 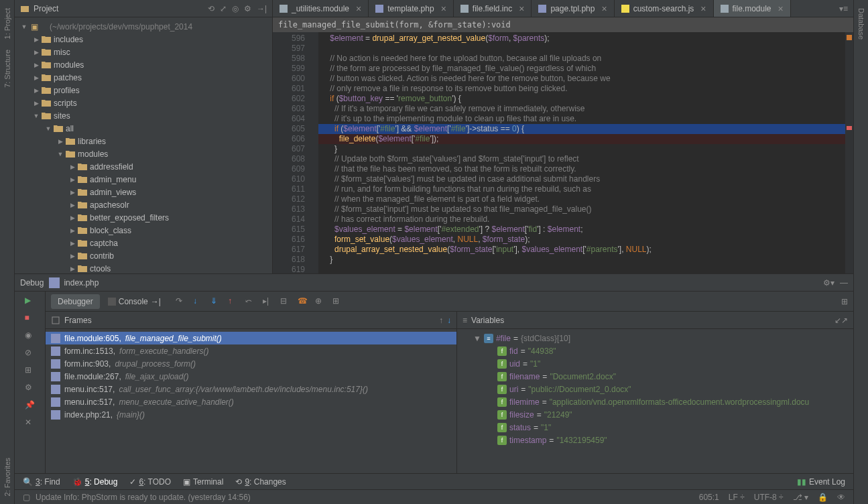 I want to click on locate-icon: ◎, so click(x=235, y=9).